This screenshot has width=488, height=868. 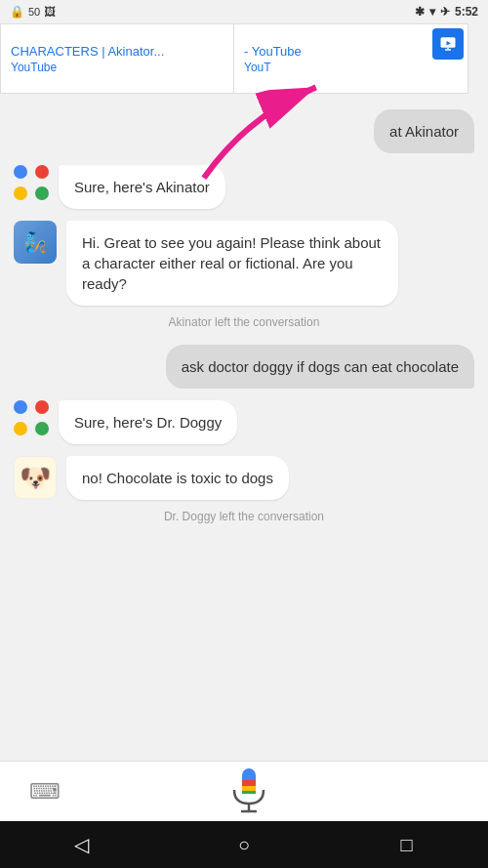 I want to click on tab1-title: CHARACTERS | Akinator..., so click(x=117, y=51).